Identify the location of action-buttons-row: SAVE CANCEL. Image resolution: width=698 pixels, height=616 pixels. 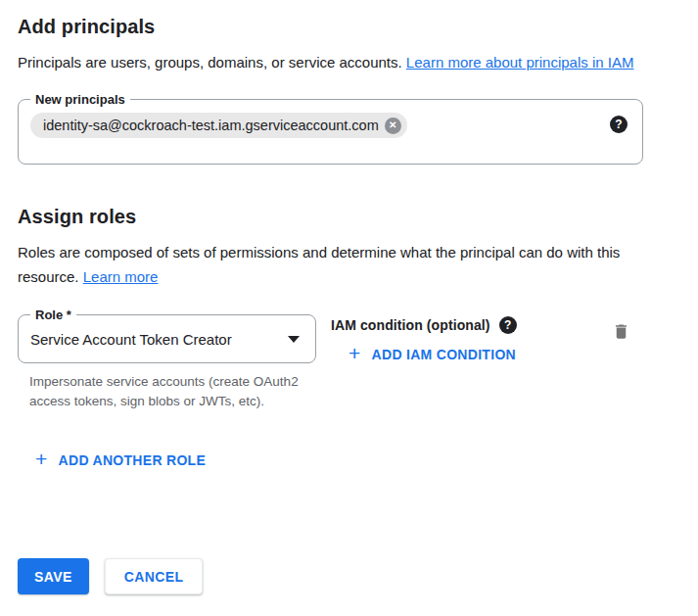
(110, 576).